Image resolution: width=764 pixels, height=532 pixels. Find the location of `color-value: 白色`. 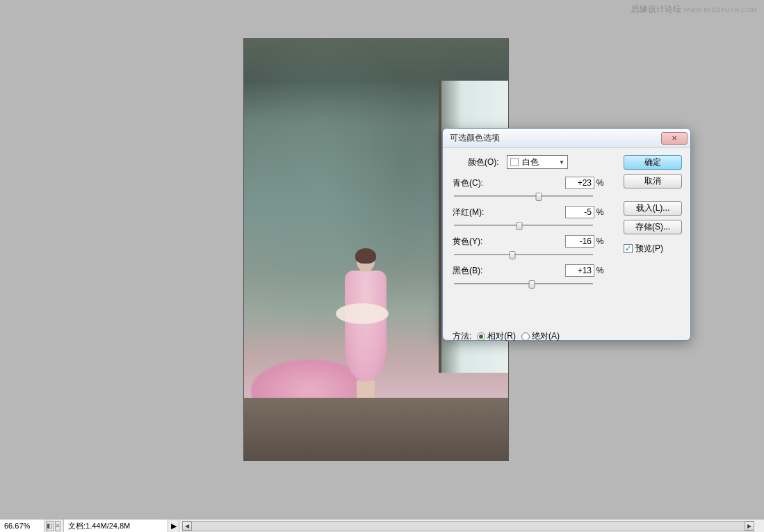

color-value: 白色 is located at coordinates (530, 163).